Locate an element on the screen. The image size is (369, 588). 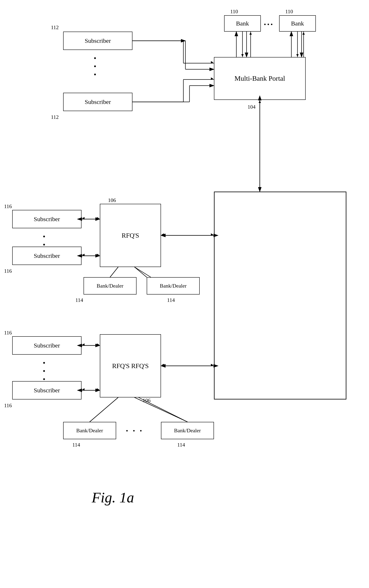
bank-box-2: Bank is located at coordinates (297, 23).